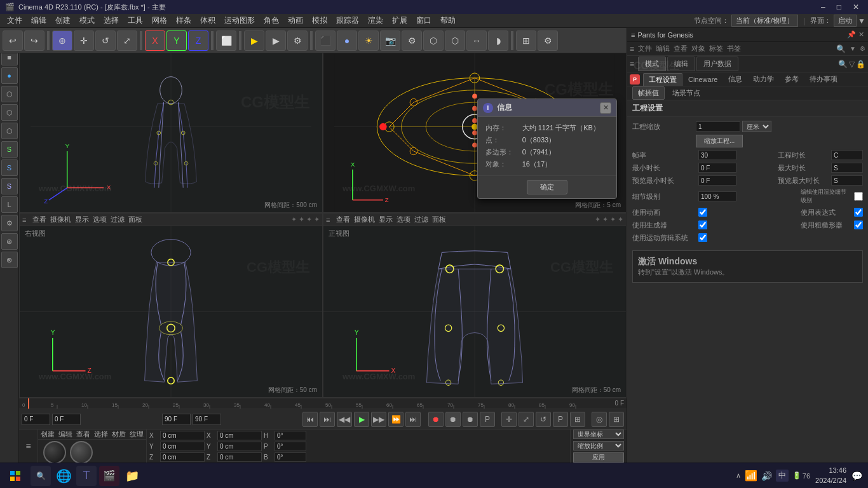  I want to click on prop-prevmin-input, so click(717, 180).